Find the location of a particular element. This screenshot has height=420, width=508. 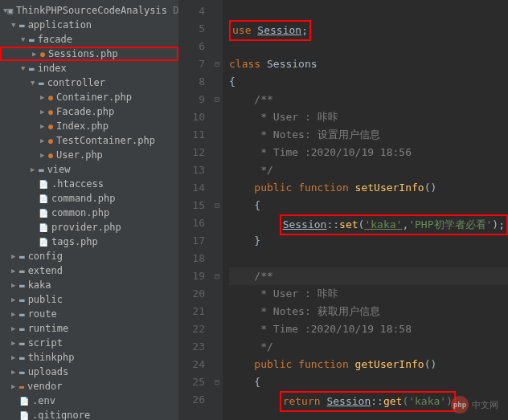

folder-vendor: ▶▬vendor is located at coordinates (89, 386).